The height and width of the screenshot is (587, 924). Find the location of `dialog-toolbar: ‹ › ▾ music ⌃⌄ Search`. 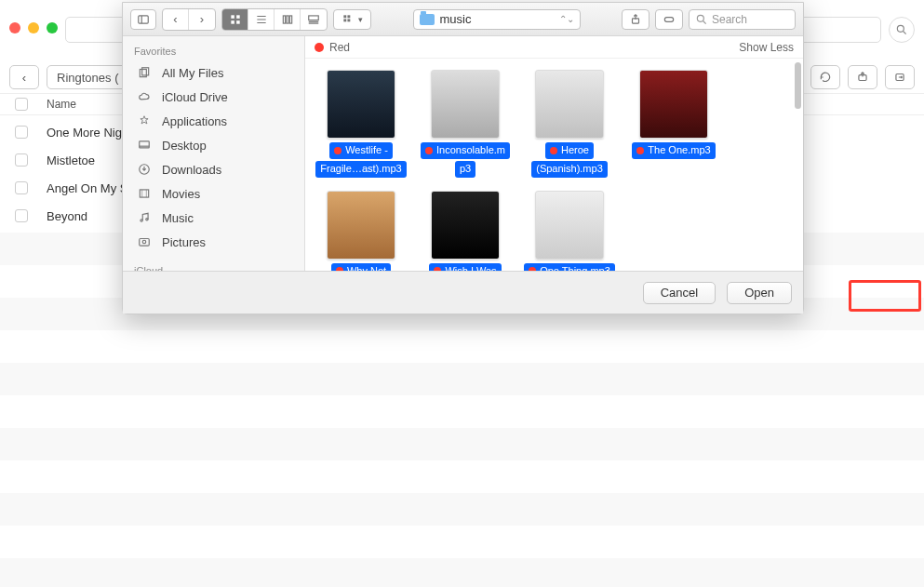

dialog-toolbar: ‹ › ▾ music ⌃⌄ Search is located at coordinates (463, 20).